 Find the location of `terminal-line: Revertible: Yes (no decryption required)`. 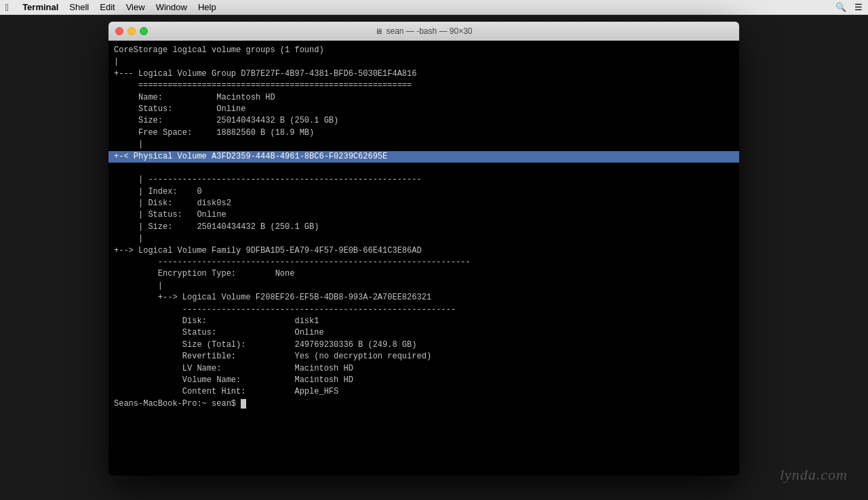

terminal-line: Revertible: Yes (no decryption required) is located at coordinates (273, 356).